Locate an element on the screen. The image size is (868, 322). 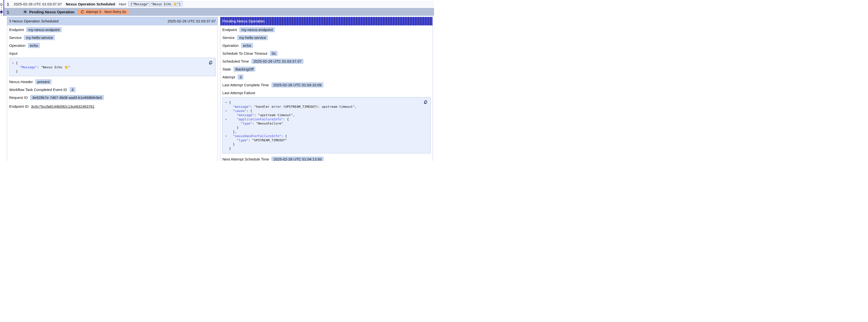
detail-label: Endpoint ID is located at coordinates (19, 106).